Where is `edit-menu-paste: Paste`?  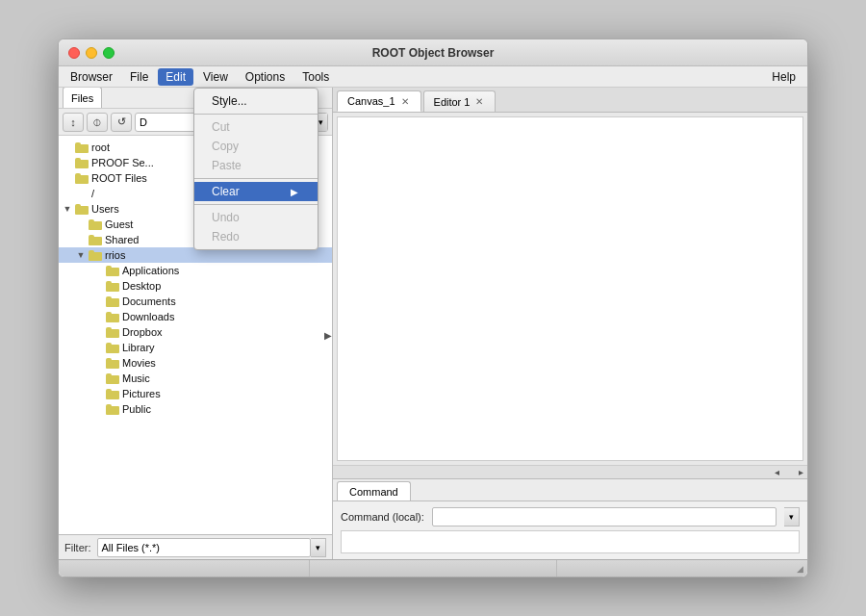
edit-menu-paste: Paste is located at coordinates (256, 166).